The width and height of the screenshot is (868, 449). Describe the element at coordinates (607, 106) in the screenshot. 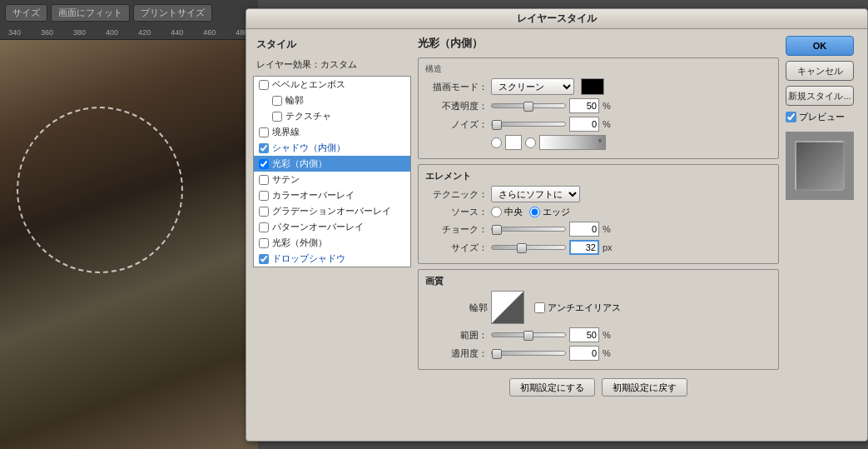

I see `opacity-unit: %` at that location.